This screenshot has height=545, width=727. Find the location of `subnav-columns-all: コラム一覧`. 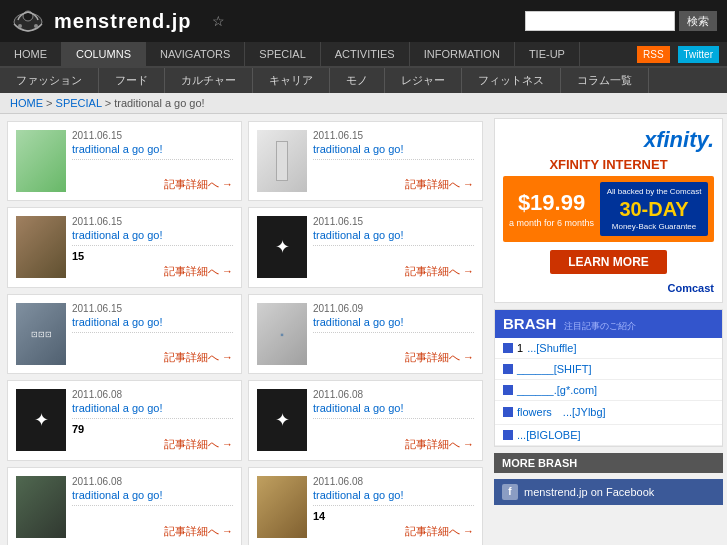

subnav-columns-all: コラム一覧 is located at coordinates (605, 80).